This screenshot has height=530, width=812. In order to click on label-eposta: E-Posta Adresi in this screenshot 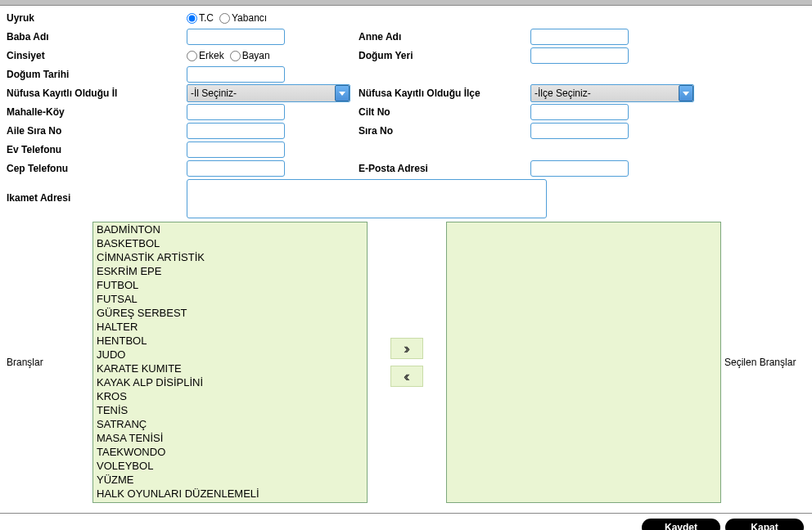, I will do `click(440, 168)`.